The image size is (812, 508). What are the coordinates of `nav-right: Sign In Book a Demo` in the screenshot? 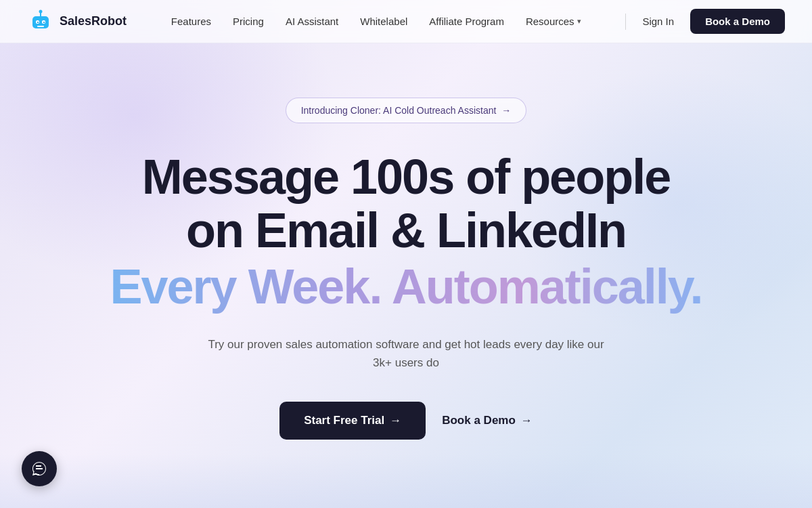 It's located at (705, 22).